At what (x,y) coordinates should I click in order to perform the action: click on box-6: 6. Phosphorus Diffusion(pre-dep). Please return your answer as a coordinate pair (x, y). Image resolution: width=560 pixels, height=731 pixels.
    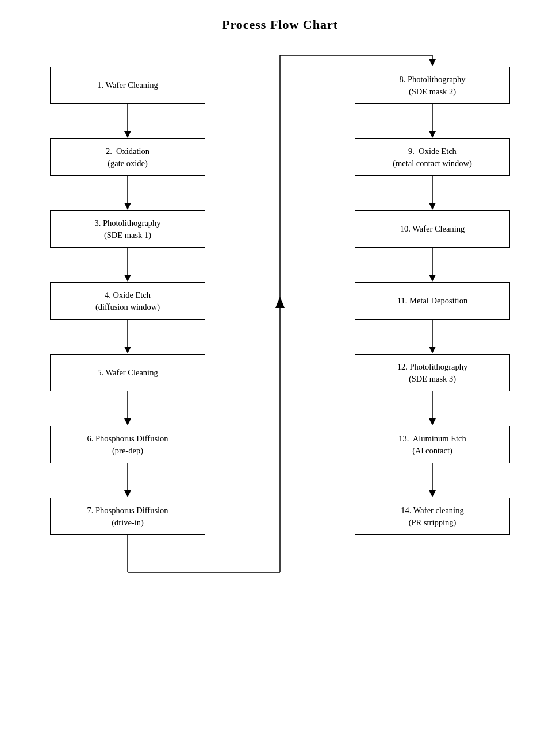
    Looking at the image, I should click on (128, 445).